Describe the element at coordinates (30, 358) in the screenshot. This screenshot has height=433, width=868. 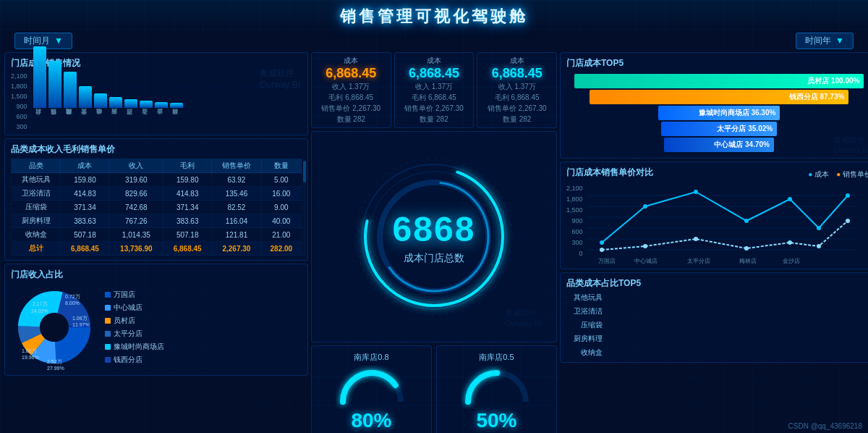
I see `pie-label: 19.96%` at that location.